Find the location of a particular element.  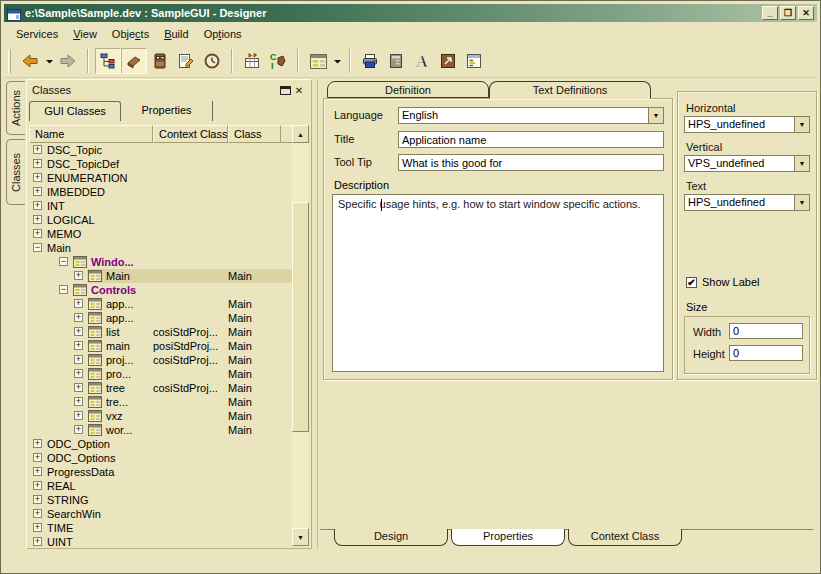

tree-item-enumeration: +ENUMERATION is located at coordinates (160, 178).